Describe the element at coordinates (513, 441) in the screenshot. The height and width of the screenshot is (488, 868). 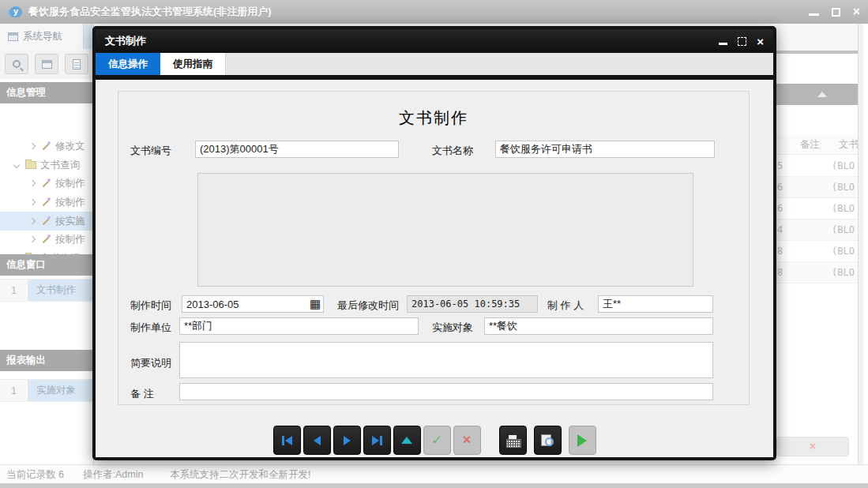
I see `print-button` at that location.